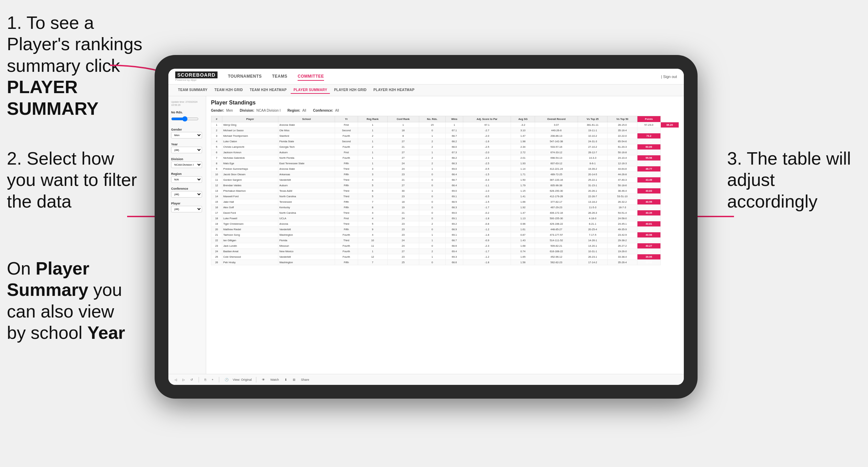 The image size is (868, 467). Describe the element at coordinates (372, 119) in the screenshot. I see `col-reg-rank: Reg Rank` at that location.